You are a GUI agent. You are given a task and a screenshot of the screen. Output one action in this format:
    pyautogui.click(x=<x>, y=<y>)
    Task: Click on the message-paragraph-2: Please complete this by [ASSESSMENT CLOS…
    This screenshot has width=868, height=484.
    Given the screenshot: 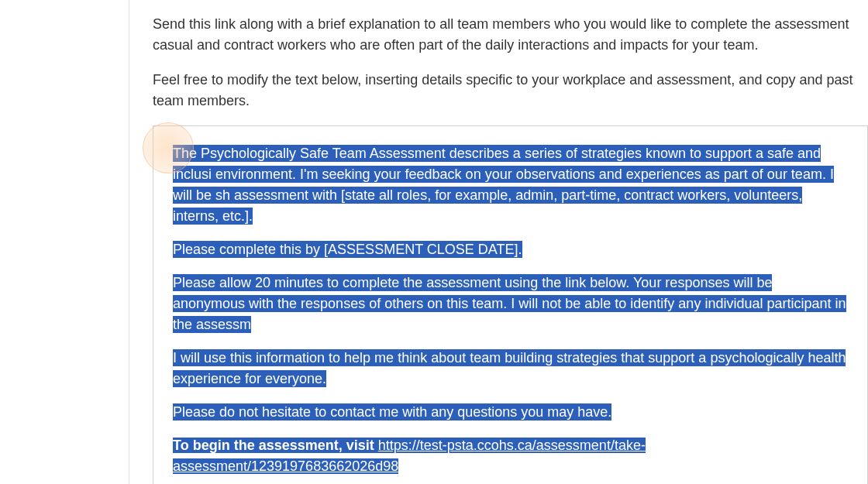 What is the action you would take?
    pyautogui.click(x=510, y=249)
    